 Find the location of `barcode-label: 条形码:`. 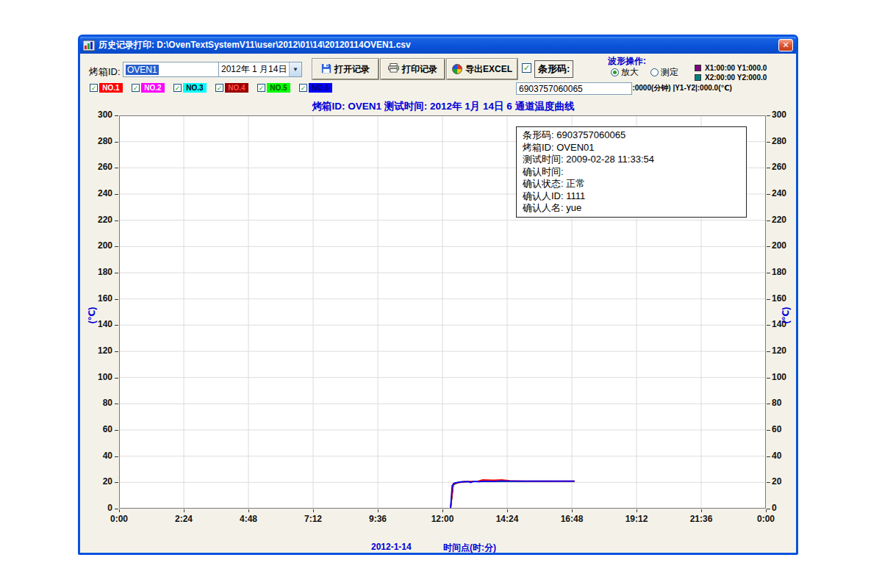

barcode-label: 条形码: is located at coordinates (554, 69).